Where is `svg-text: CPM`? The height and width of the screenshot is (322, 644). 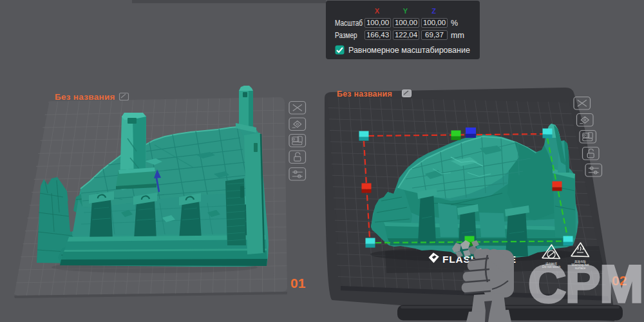
svg-text: CPM is located at coordinates (585, 283).